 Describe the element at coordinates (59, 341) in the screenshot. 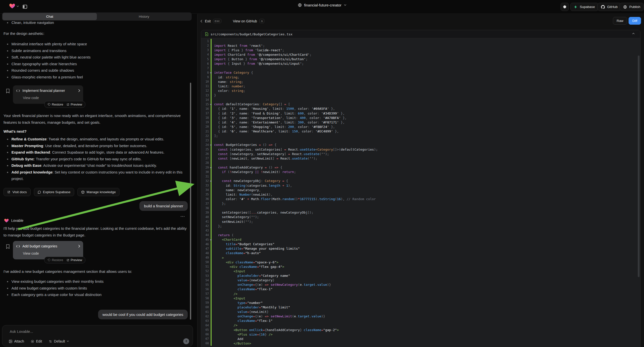

I see `mode-selector: Default` at that location.